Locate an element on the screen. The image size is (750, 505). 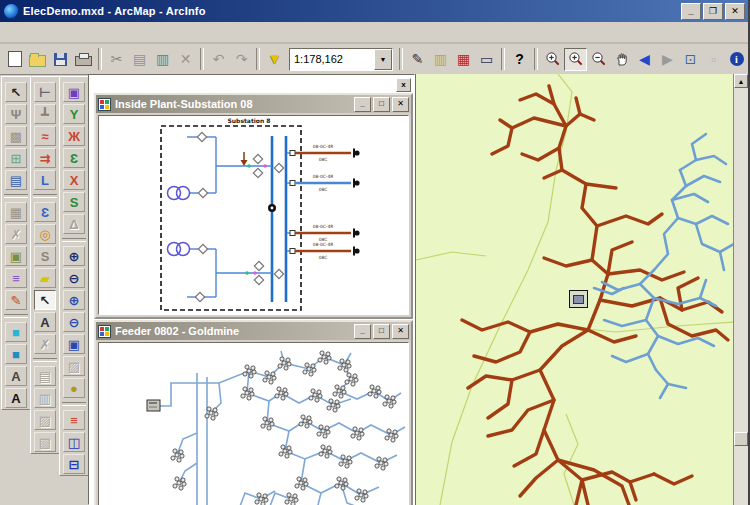
select-tool: ↖ is located at coordinates (16, 92).